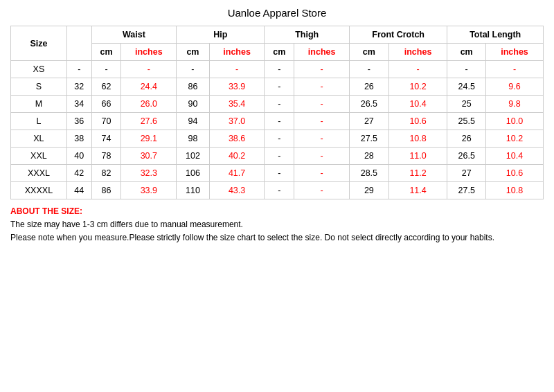 Image resolution: width=554 pixels, height=392 pixels. I want to click on table-row: S326224.48633.9--2610.224.59.6, so click(277, 87).